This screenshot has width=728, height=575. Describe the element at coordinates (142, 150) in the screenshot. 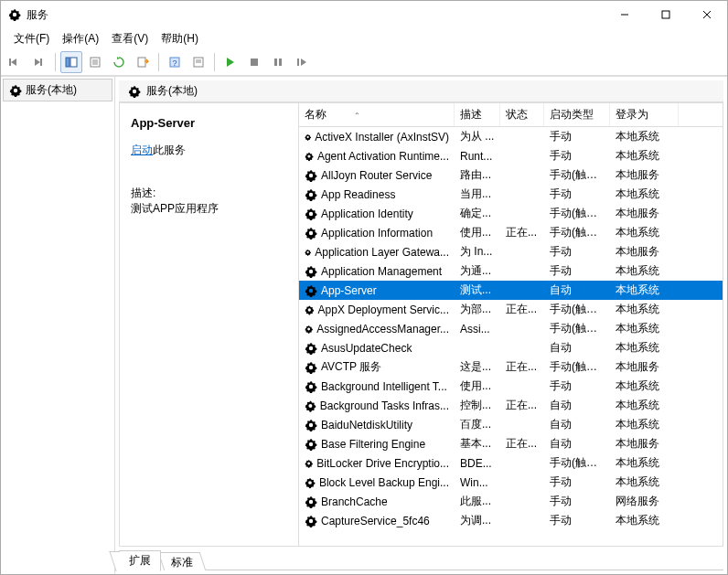

I see `start-service-link: 启动` at that location.